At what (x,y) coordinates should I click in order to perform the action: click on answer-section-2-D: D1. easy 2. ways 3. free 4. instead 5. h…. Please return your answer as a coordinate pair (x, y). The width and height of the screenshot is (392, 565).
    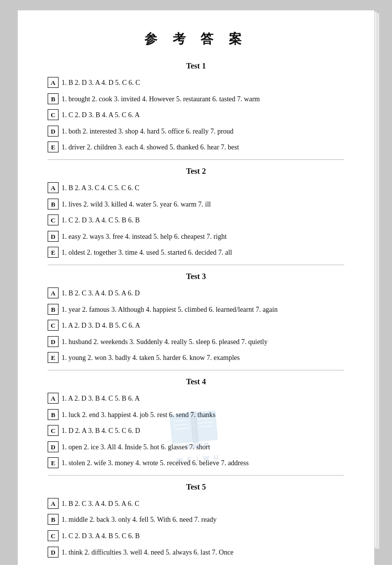
    Looking at the image, I should click on (196, 237).